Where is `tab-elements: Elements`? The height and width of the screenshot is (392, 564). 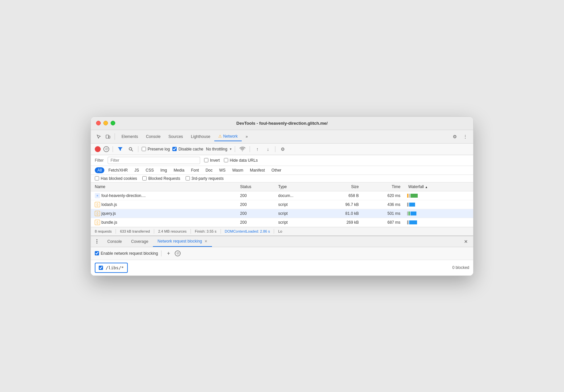 tab-elements: Elements is located at coordinates (130, 137).